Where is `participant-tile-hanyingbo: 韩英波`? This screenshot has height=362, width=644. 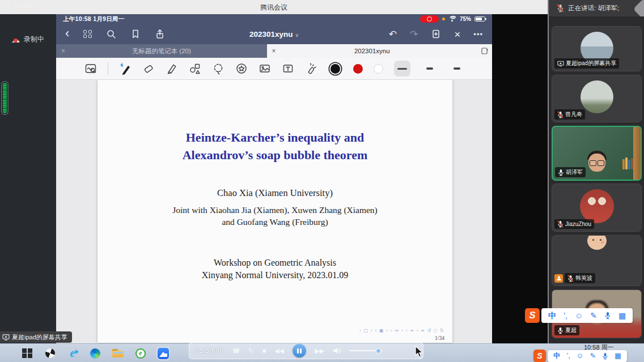
participant-tile-hanyingbo: 韩英波 is located at coordinates (596, 261).